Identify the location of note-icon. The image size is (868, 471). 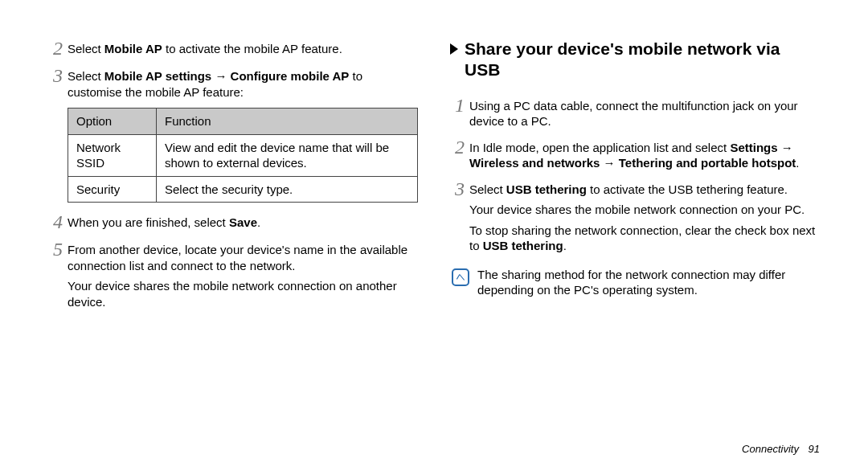
(461, 277).